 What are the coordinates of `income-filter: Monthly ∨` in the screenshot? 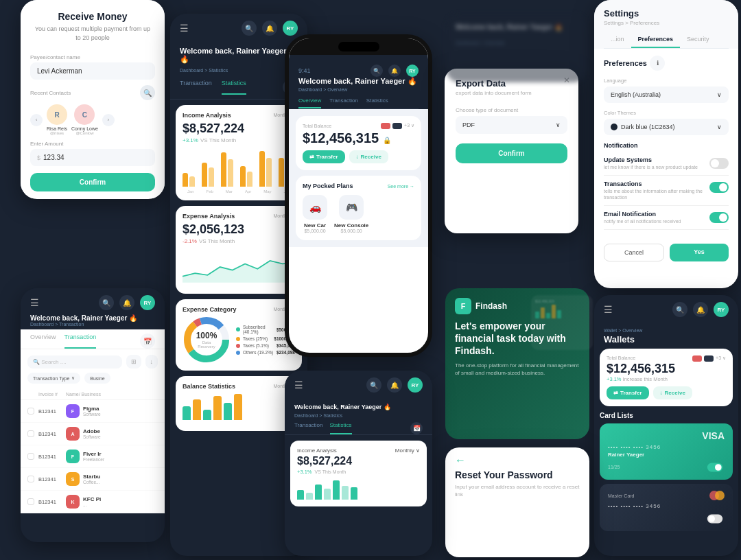 It's located at (408, 450).